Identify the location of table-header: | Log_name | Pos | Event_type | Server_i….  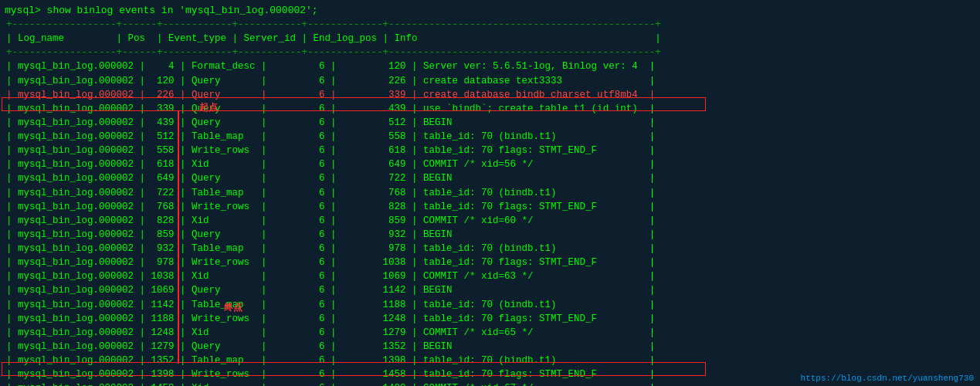
(490, 39).